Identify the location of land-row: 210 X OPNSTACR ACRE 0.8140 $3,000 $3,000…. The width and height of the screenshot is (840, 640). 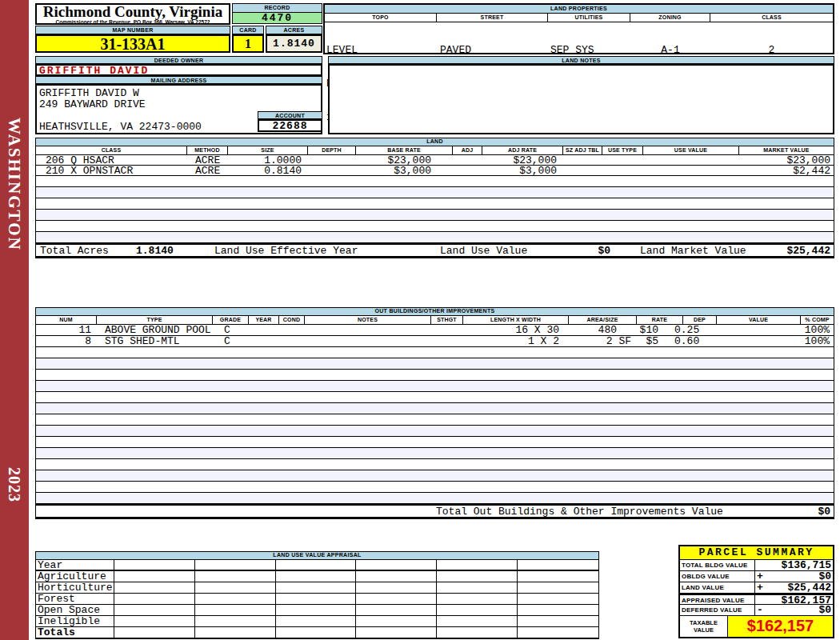
(435, 171).